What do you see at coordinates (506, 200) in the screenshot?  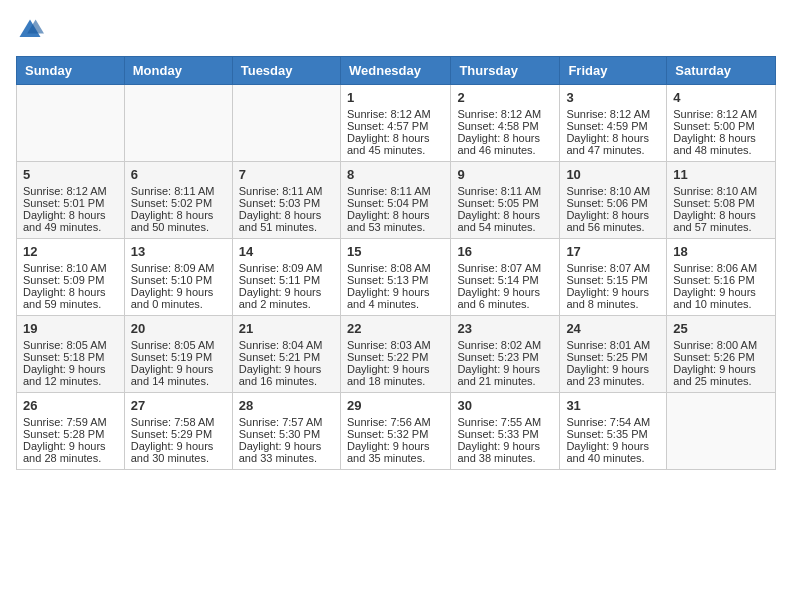 I see `calendar-cell: 9Sunrise: 8:11 AMSunset: 5:05 PMDaylight…` at bounding box center [506, 200].